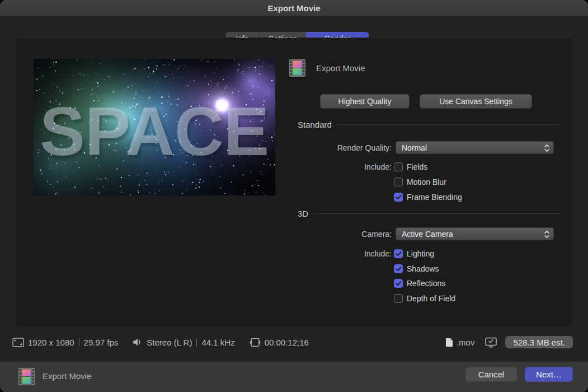  Describe the element at coordinates (425, 298) in the screenshot. I see `checkbox-row-depth-of-field: Depth of Field` at that location.